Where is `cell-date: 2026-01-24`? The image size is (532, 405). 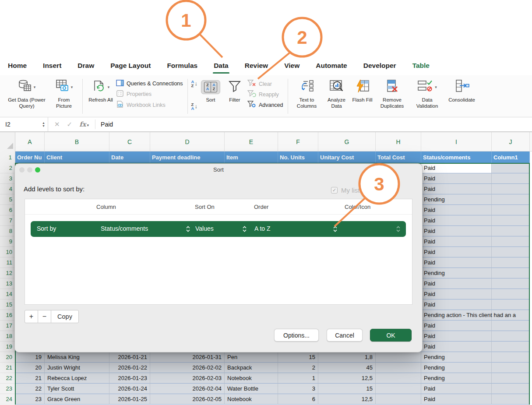 cell-date: 2026-01-24 is located at coordinates (130, 389).